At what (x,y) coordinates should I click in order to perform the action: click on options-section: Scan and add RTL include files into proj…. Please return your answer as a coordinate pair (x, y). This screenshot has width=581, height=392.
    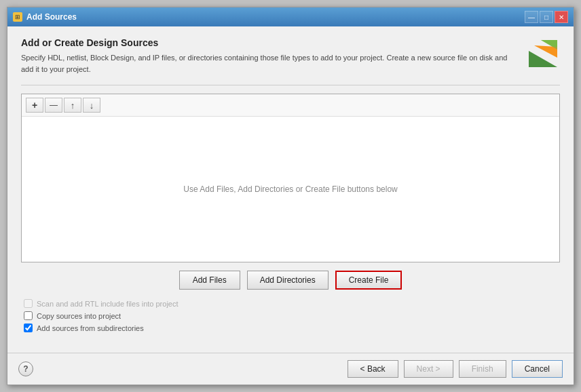
    Looking at the image, I should click on (290, 316).